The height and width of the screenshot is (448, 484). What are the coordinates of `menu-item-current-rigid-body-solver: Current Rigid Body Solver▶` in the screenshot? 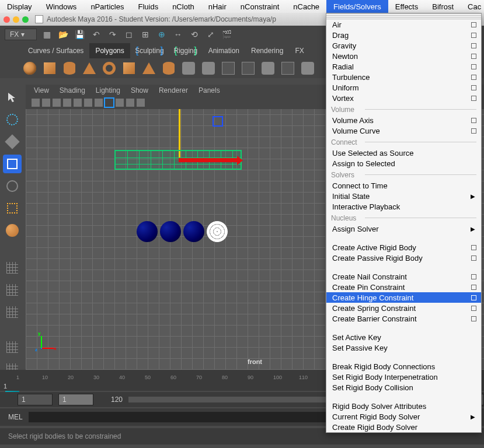 It's located at (404, 416).